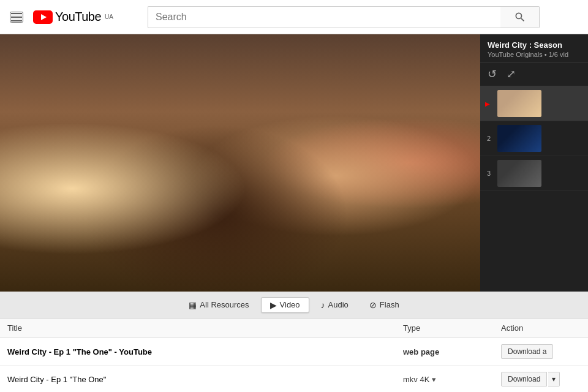  I want to click on playlist-sidebar: Weird City : Season YouTube Originals • …, so click(534, 163).